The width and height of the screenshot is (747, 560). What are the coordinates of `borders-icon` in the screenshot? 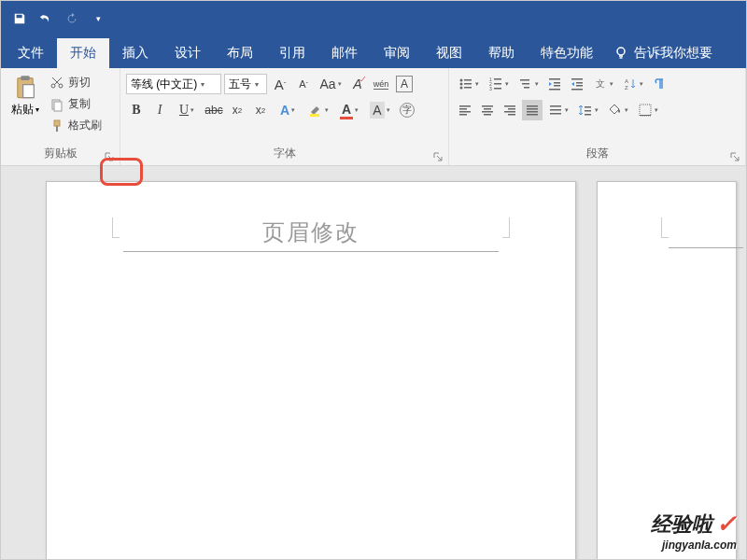 It's located at (645, 110).